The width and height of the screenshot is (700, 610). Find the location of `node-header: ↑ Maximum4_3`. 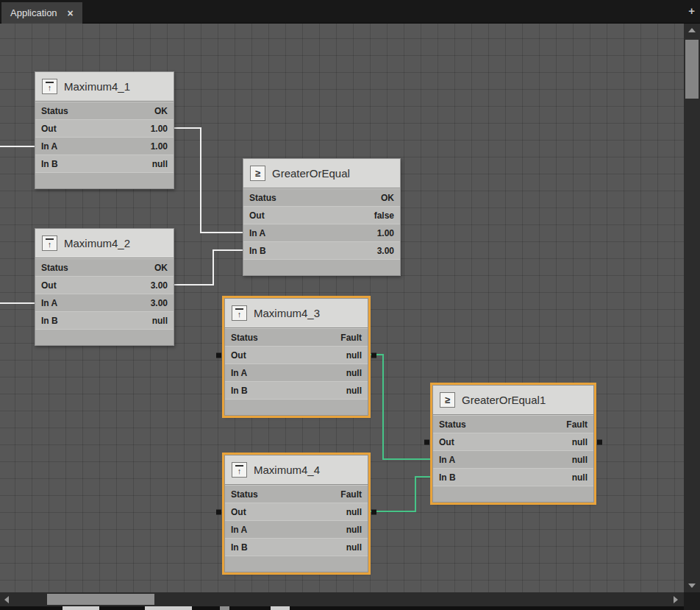

node-header: ↑ Maximum4_3 is located at coordinates (296, 313).